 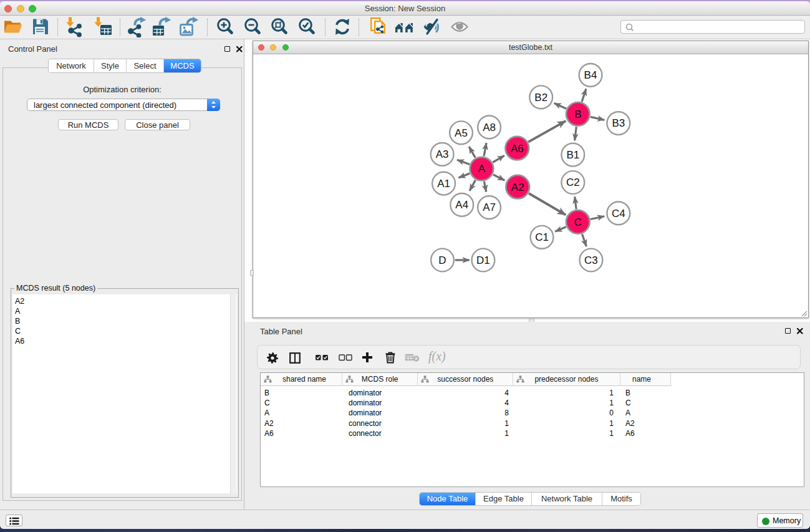 What do you see at coordinates (619, 123) in the screenshot?
I see `svg-text: B3` at bounding box center [619, 123].